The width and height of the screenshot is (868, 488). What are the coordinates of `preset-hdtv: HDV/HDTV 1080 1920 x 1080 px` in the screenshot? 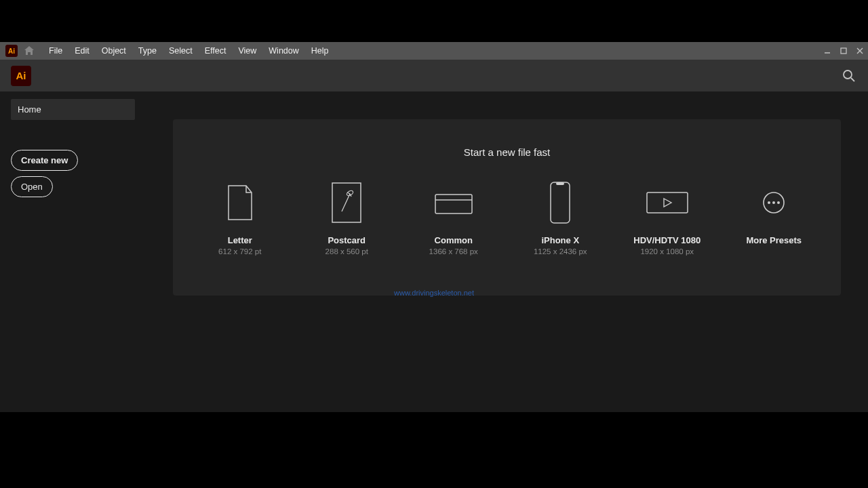 It's located at (667, 218).